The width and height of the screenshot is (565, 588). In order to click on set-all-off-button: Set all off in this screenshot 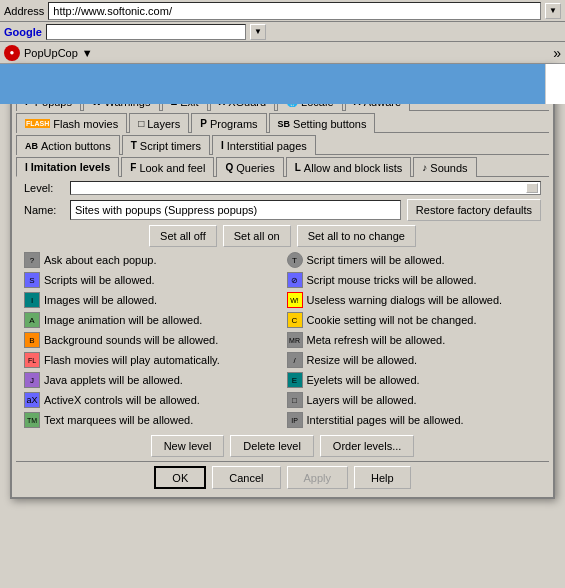, I will do `click(183, 236)`.